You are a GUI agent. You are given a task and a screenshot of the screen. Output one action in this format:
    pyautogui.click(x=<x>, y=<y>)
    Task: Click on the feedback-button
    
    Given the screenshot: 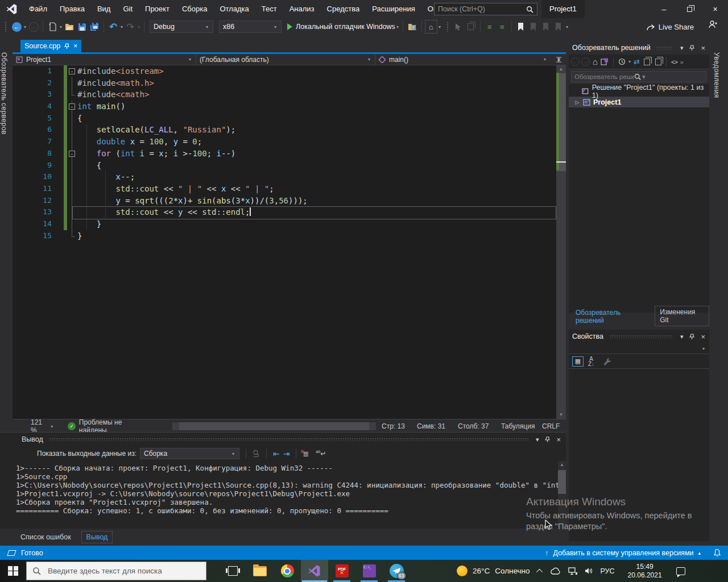 What is the action you would take?
    pyautogui.click(x=713, y=25)
    